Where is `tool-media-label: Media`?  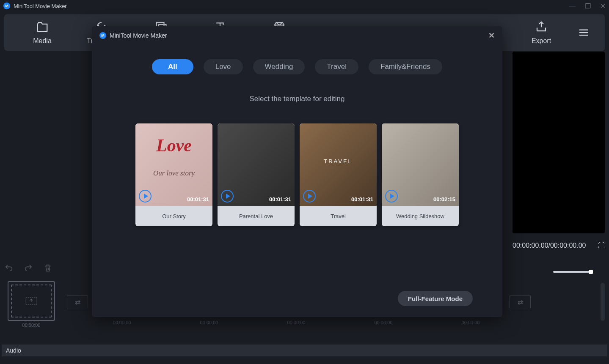 tool-media-label: Media is located at coordinates (42, 41).